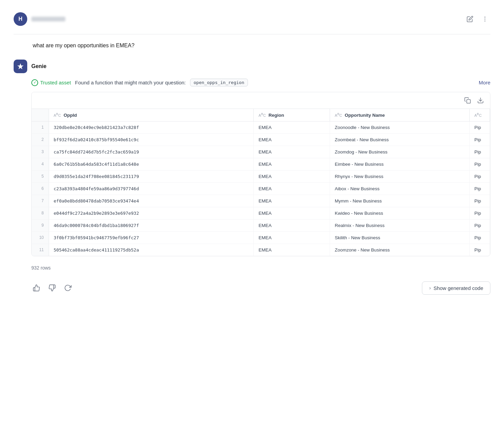 The width and height of the screenshot is (504, 422). What do you see at coordinates (400, 201) in the screenshot?
I see `cell-opportunity-name: Mymm - New Business` at bounding box center [400, 201].